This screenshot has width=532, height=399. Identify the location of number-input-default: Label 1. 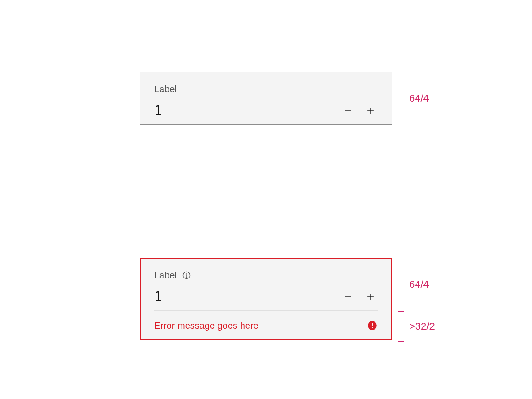
(266, 98).